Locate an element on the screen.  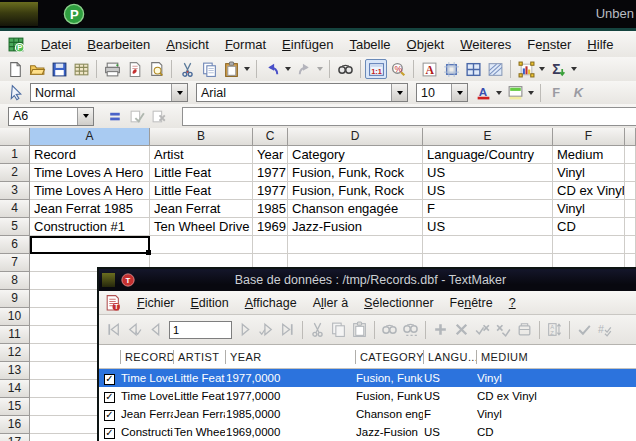
menu-item-s-lectionner: Sélectionner is located at coordinates (399, 303).